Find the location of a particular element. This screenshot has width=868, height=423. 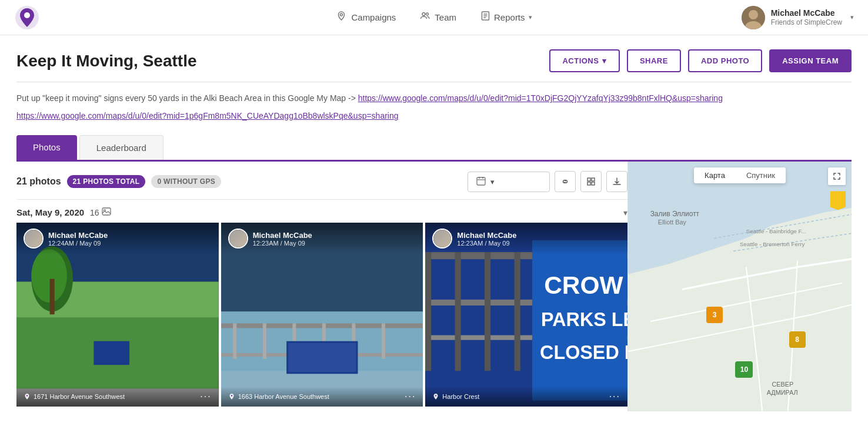

download-button is located at coordinates (617, 182).